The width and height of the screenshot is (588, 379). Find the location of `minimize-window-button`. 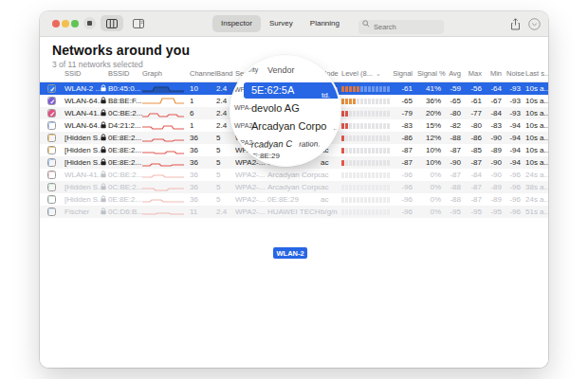

minimize-window-button is located at coordinates (65, 24).